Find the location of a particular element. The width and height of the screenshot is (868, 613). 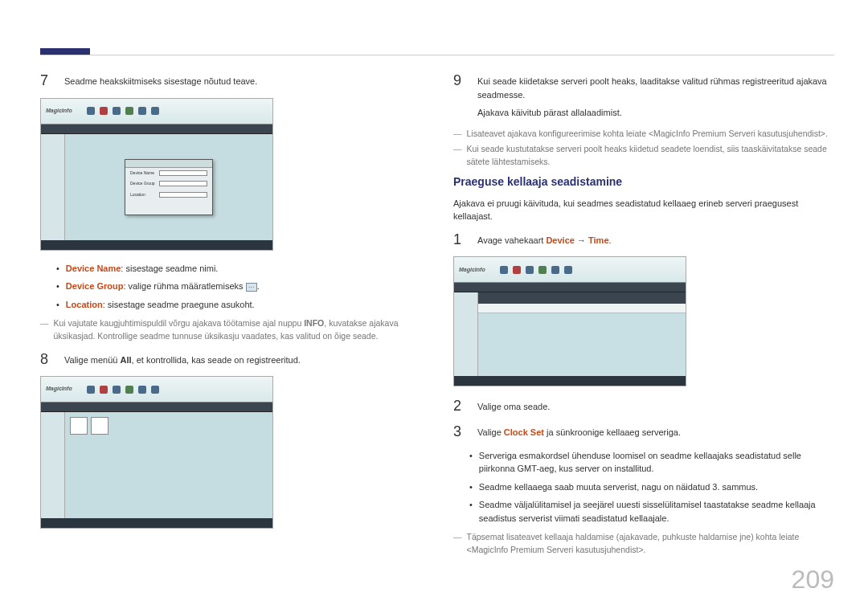

dlg-label: Device Group is located at coordinates (143, 184).